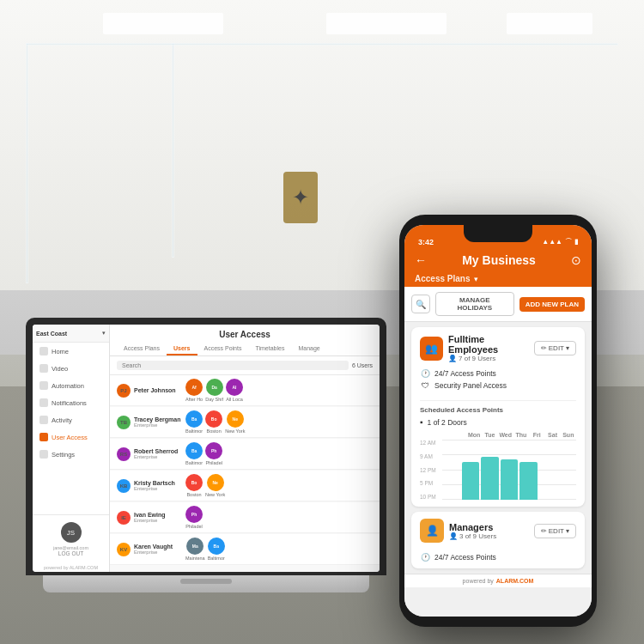 Image resolution: width=644 pixels, height=644 pixels. Describe the element at coordinates (477, 349) in the screenshot. I see `plan-title-group: 👥 Fulltime Employees 👤 7 of 9 Users` at that location.